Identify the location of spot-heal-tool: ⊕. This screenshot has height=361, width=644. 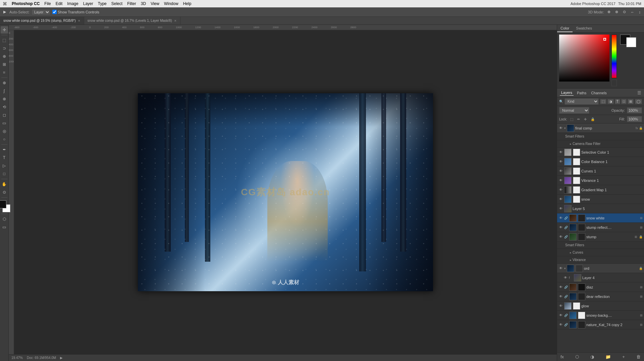
(4, 83).